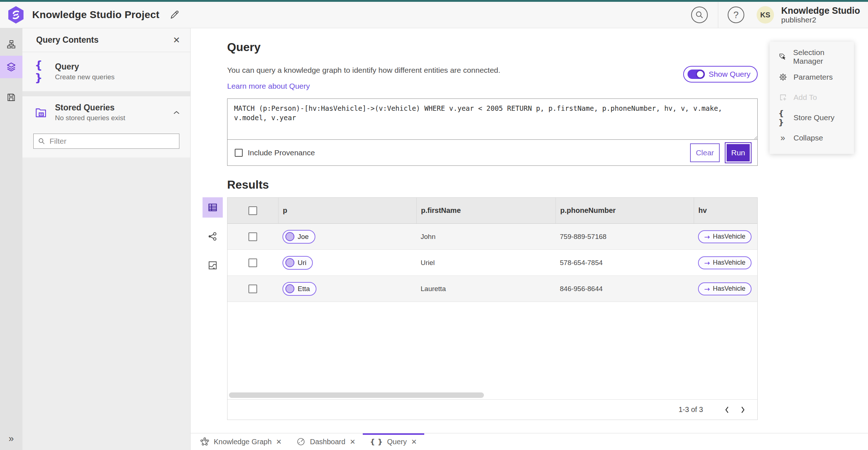 The height and width of the screenshot is (450, 868). I want to click on project-title: Knowledge Studio Project, so click(96, 15).